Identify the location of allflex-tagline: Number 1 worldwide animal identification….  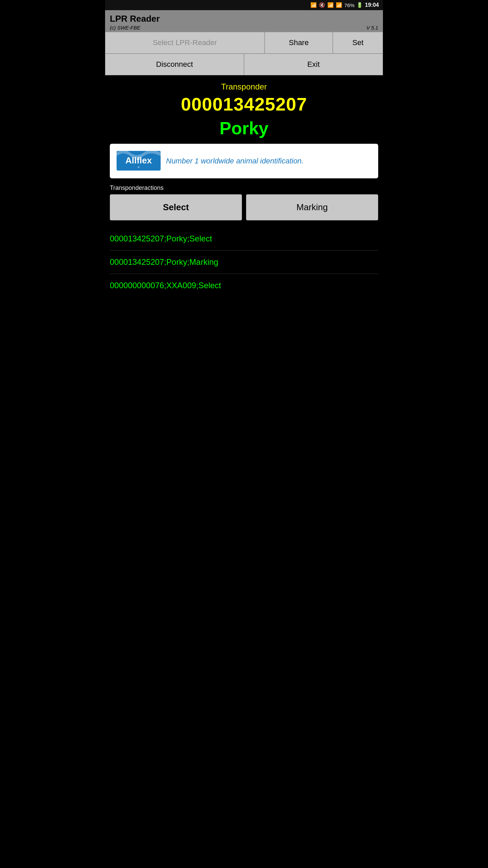
(235, 161).